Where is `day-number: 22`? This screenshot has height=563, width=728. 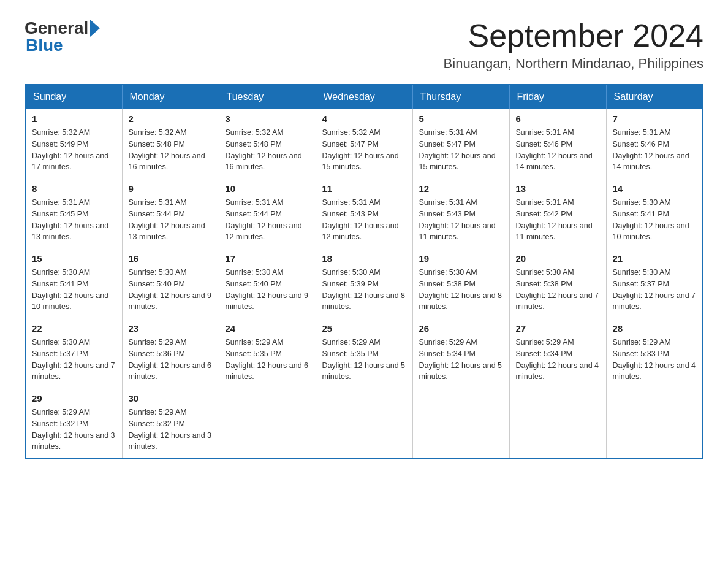
day-number: 22 is located at coordinates (74, 329).